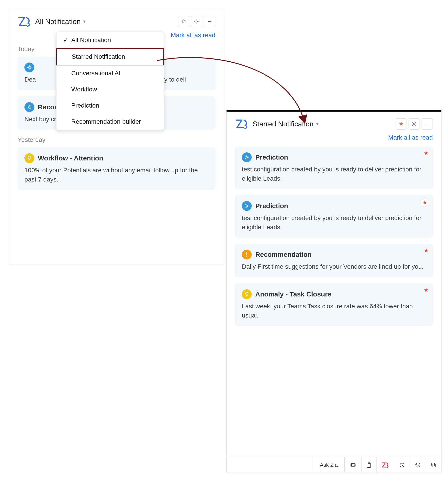 The width and height of the screenshot is (448, 482). I want to click on gamepad-button, so click(353, 465).